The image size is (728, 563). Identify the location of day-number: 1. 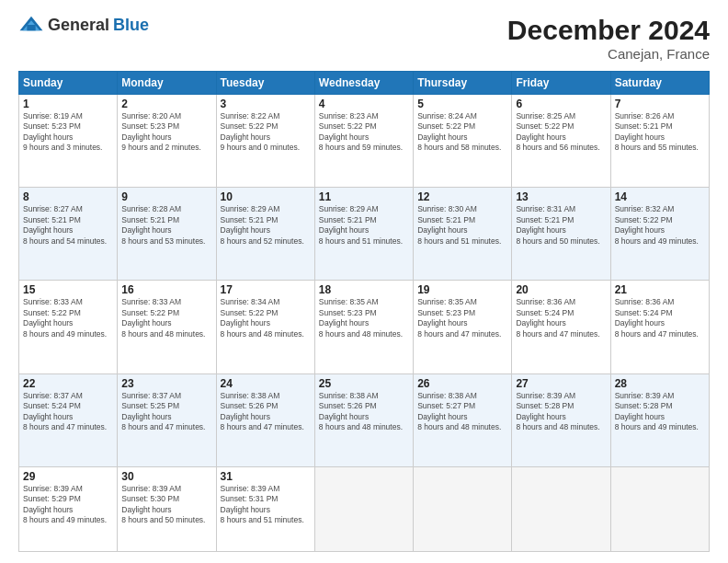
(68, 104).